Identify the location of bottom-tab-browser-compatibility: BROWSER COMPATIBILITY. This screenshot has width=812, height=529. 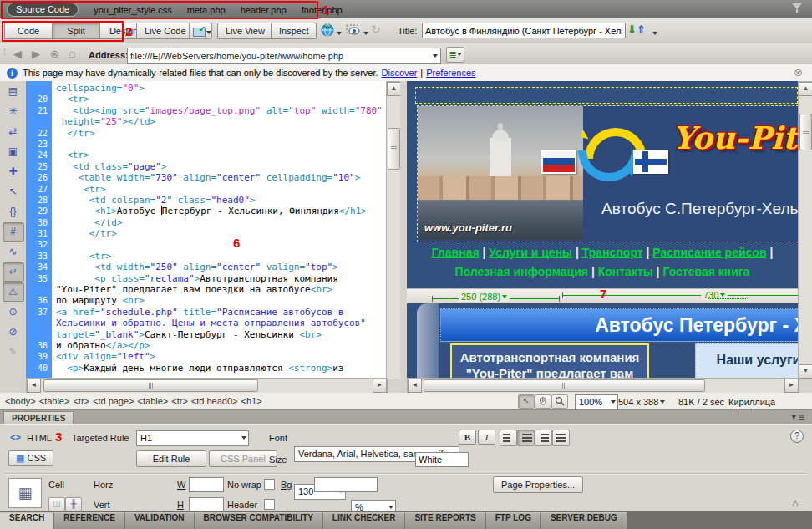
(259, 521).